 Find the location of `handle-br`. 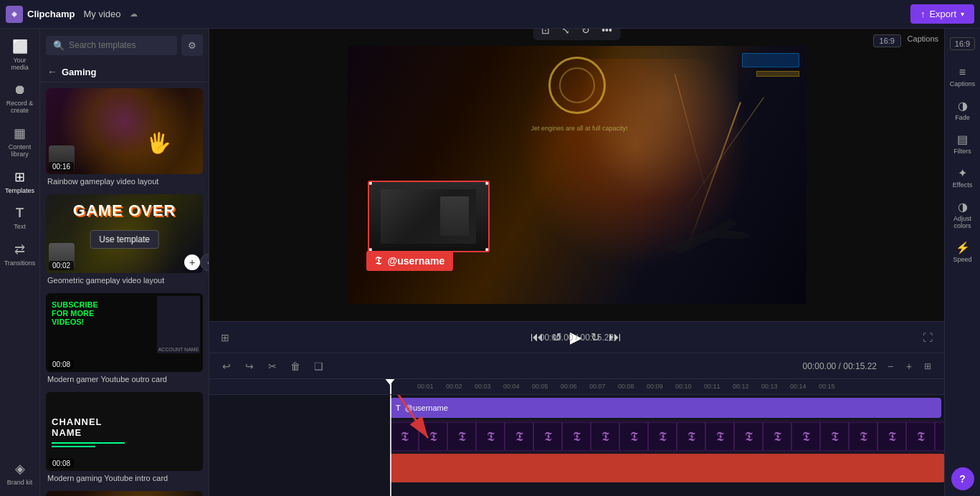

handle-br is located at coordinates (487, 250).